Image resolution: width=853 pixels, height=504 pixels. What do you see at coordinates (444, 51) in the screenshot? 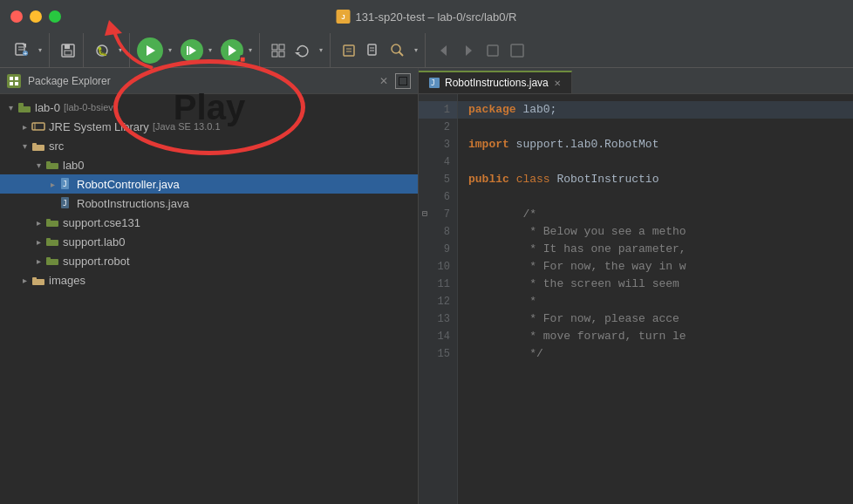
I see `back-button` at bounding box center [444, 51].